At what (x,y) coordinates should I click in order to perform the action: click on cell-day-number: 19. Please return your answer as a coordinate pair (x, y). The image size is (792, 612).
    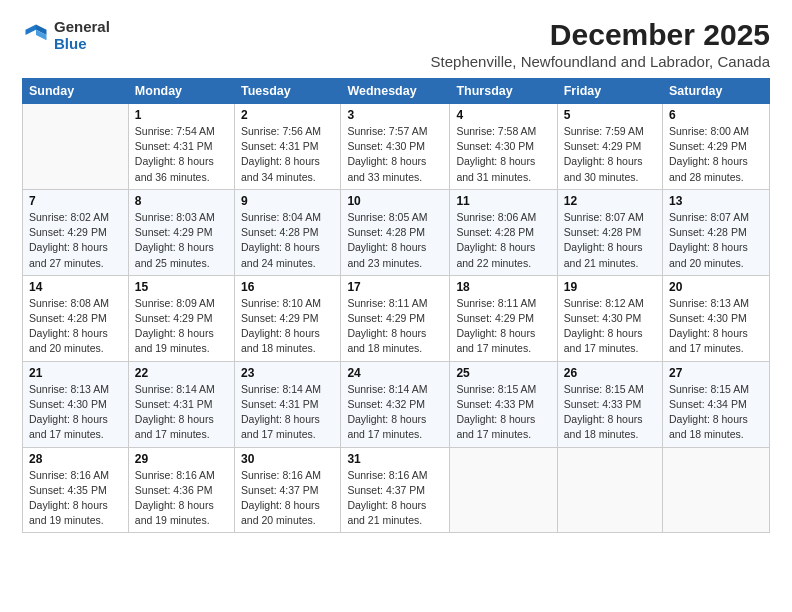
    Looking at the image, I should click on (610, 287).